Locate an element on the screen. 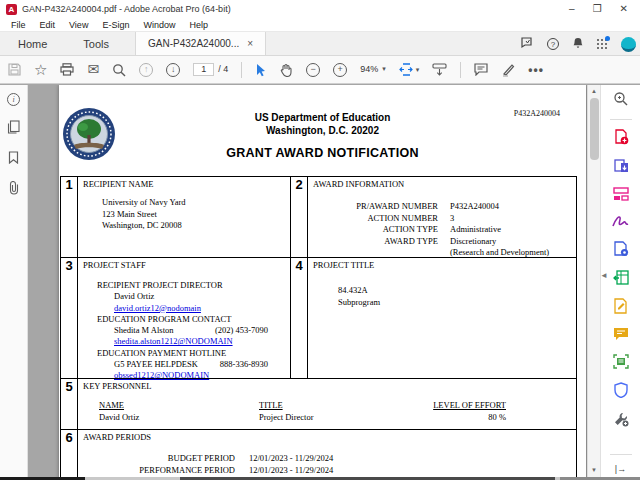 The image size is (640, 480). column-header-effort: LEVEL OF EFFORT is located at coordinates (468, 406).